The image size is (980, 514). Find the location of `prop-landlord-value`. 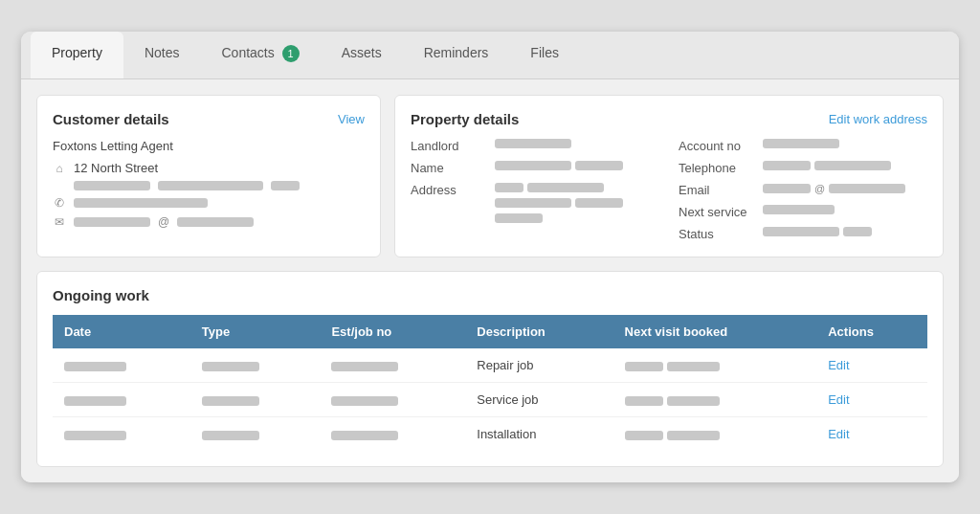

prop-landlord-value is located at coordinates (533, 144).